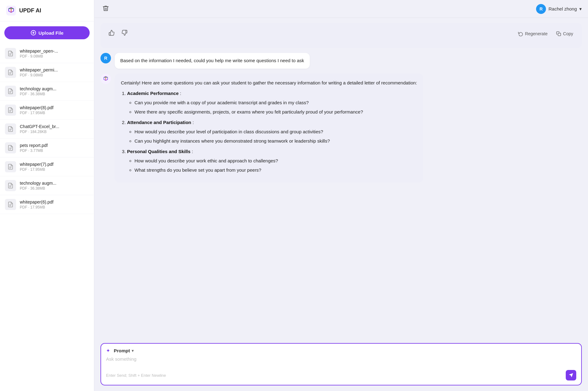 The image size is (588, 391). I want to click on prompt-chevron-icon: ▾, so click(133, 351).